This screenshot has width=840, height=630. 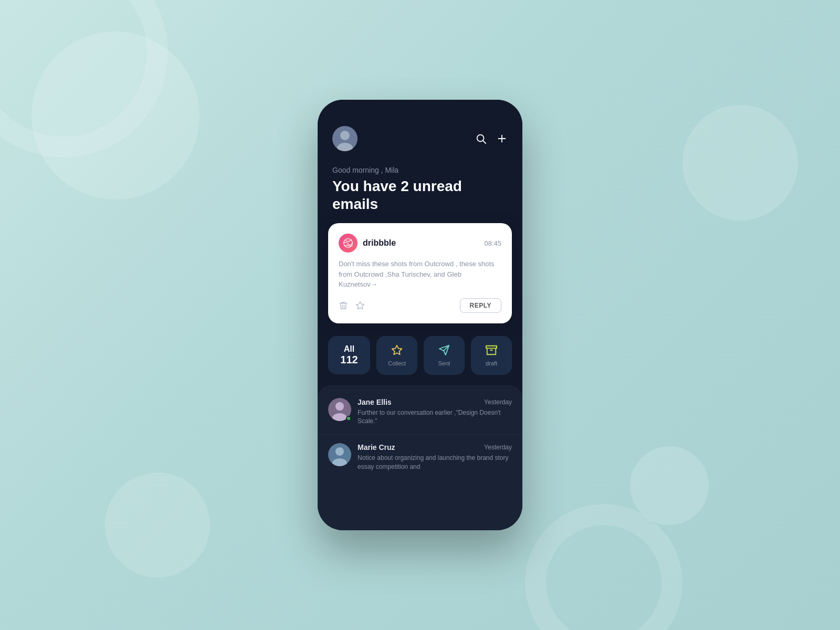 What do you see at coordinates (420, 195) in the screenshot?
I see `greeting-main: You have 2 unread emails` at bounding box center [420, 195].